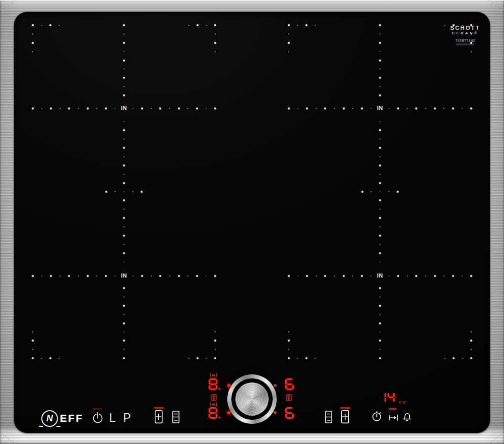 Image resolution: width=504 pixels, height=444 pixels. Describe the element at coordinates (329, 418) in the screenshot. I see `flex-zone-right-key` at that location.